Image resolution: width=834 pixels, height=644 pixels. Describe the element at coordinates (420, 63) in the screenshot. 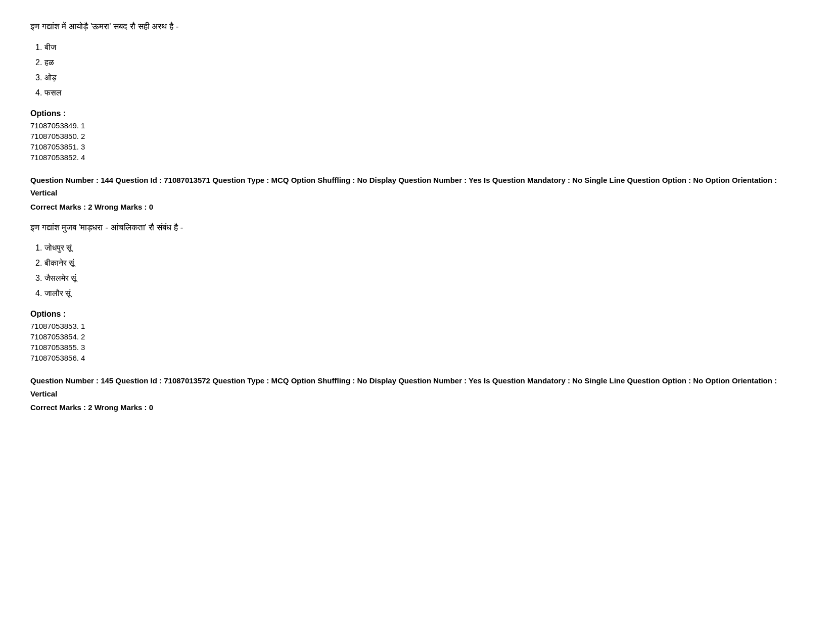

I see `list-item: 2. हळ` at that location.